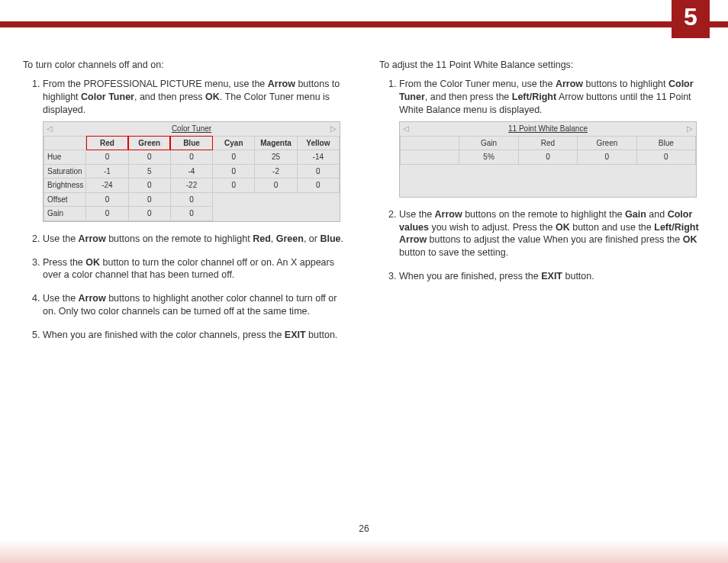  I want to click on cell: -22, so click(191, 186).